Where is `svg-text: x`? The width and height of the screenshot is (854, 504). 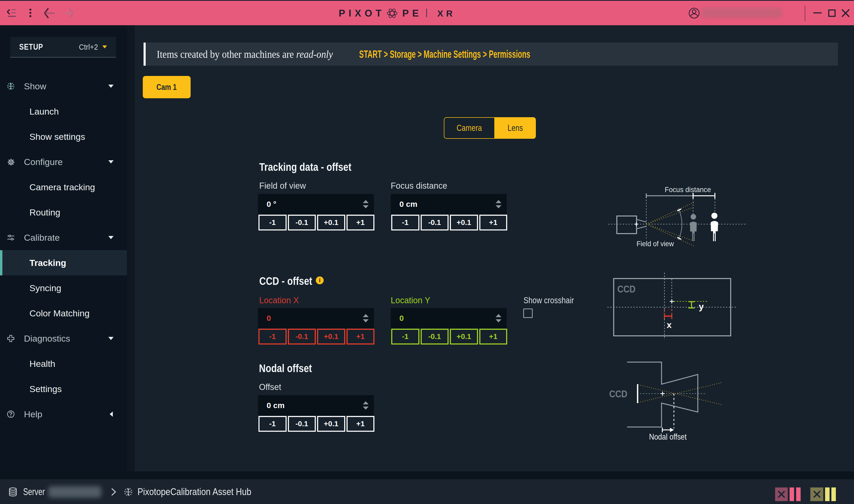
svg-text: x is located at coordinates (669, 325).